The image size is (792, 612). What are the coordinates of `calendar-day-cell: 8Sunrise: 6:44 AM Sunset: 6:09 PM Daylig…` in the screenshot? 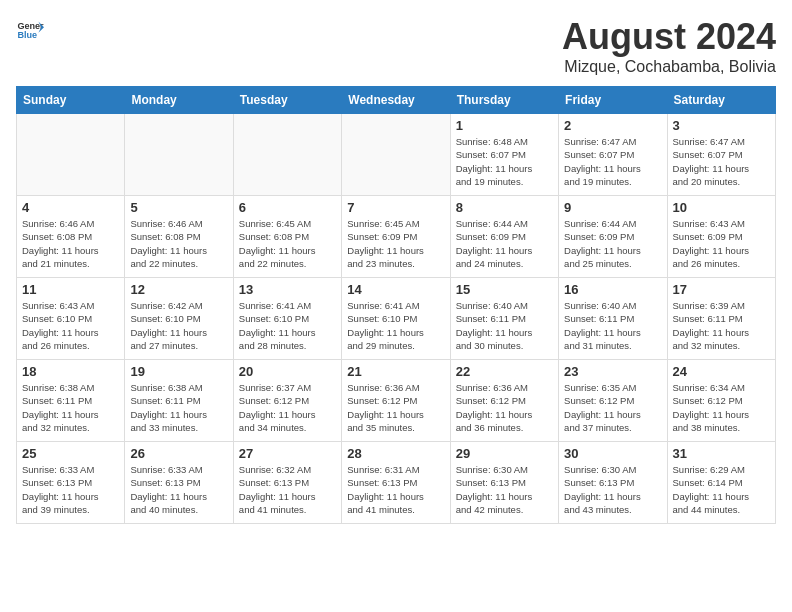 It's located at (504, 237).